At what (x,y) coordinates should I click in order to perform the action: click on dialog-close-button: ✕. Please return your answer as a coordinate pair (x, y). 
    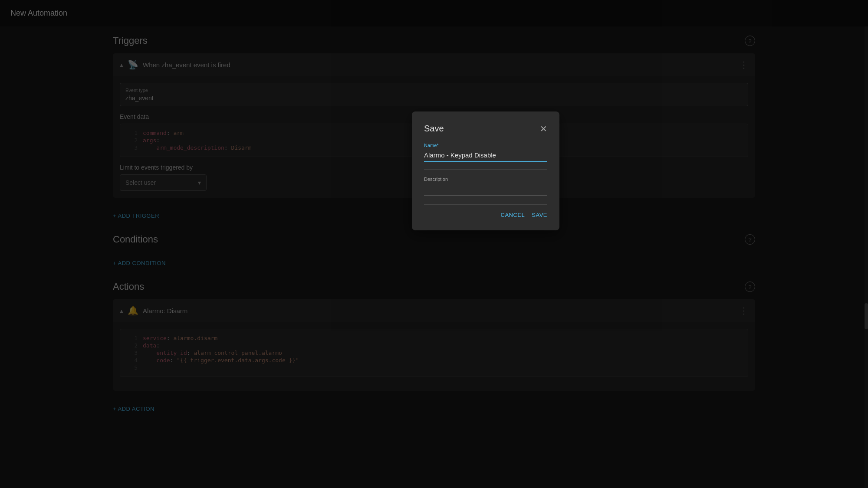
    Looking at the image, I should click on (543, 129).